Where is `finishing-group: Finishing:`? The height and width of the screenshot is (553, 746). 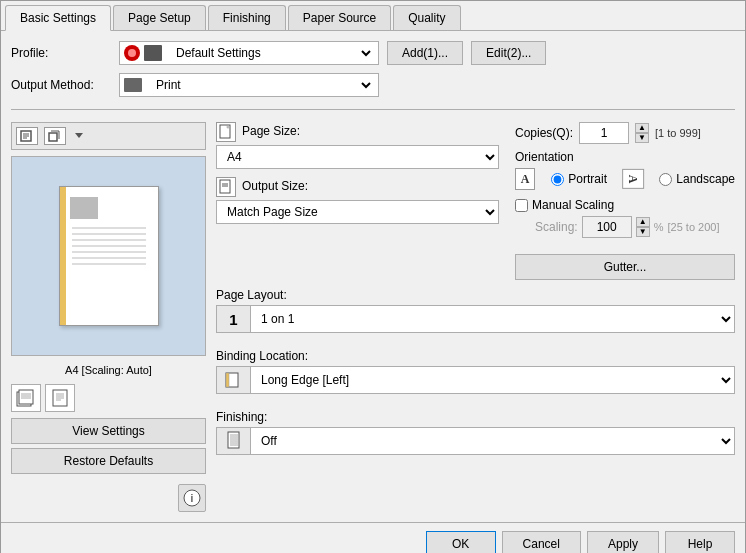
finishing-group: Finishing: is located at coordinates (476, 432).